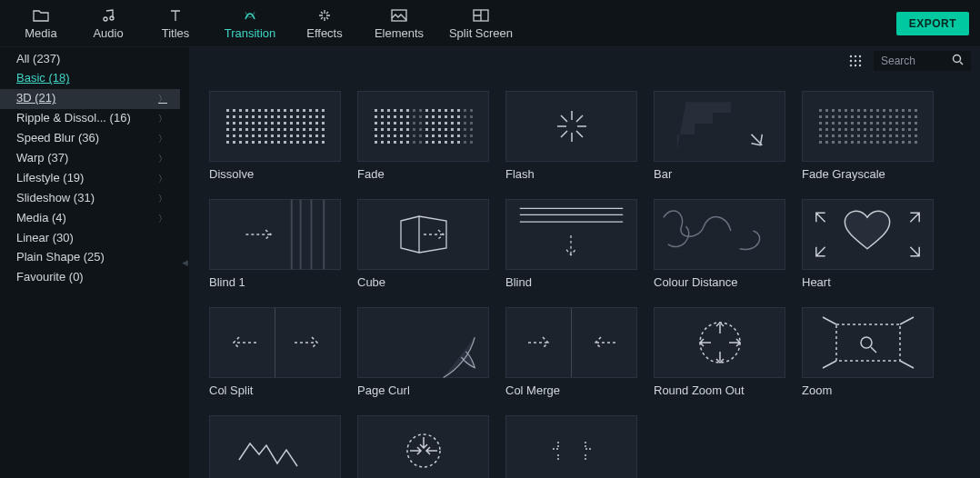  What do you see at coordinates (90, 258) in the screenshot?
I see `sidebar-item-plain-shape: Plain Shape (25)` at bounding box center [90, 258].